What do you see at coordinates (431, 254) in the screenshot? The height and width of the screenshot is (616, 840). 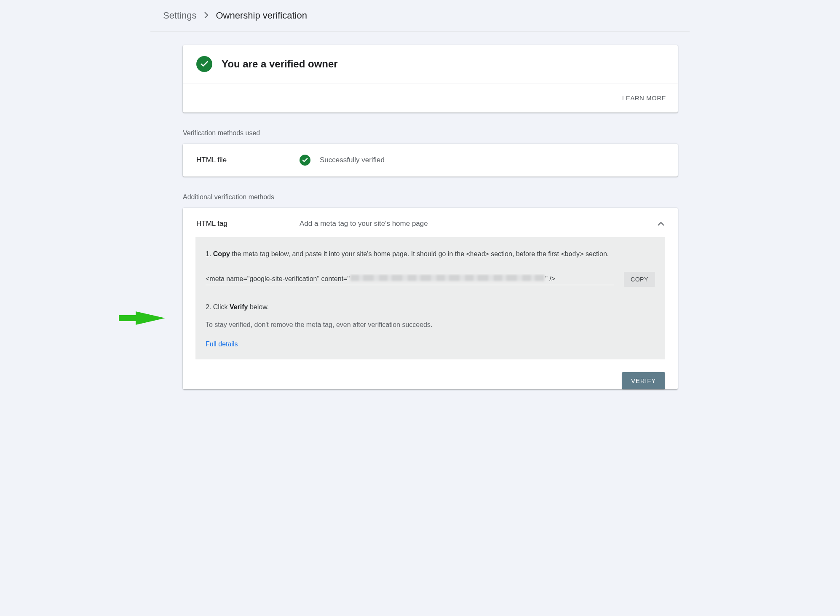 I see `step-1: 1. Copy the meta tag below, and paste it…` at bounding box center [431, 254].